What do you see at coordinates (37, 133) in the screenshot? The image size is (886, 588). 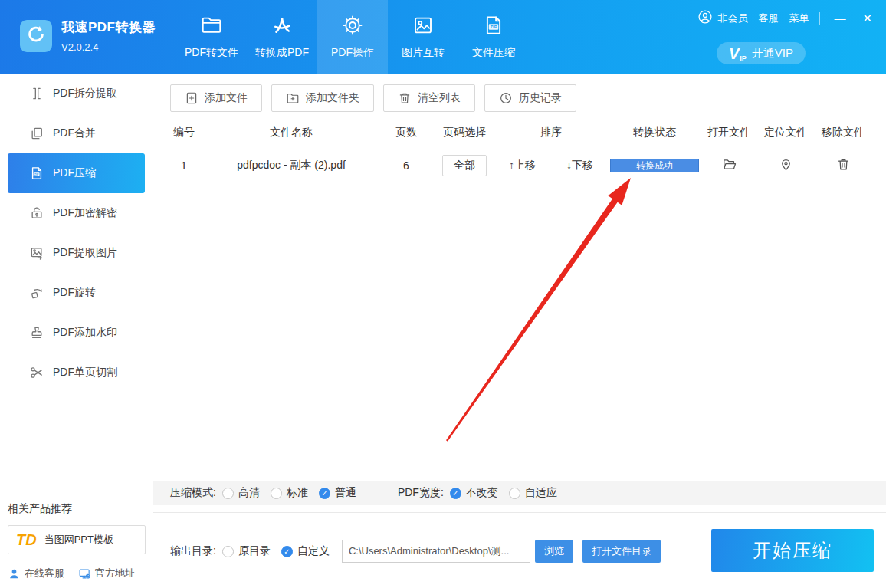 I see `merge-icon` at bounding box center [37, 133].